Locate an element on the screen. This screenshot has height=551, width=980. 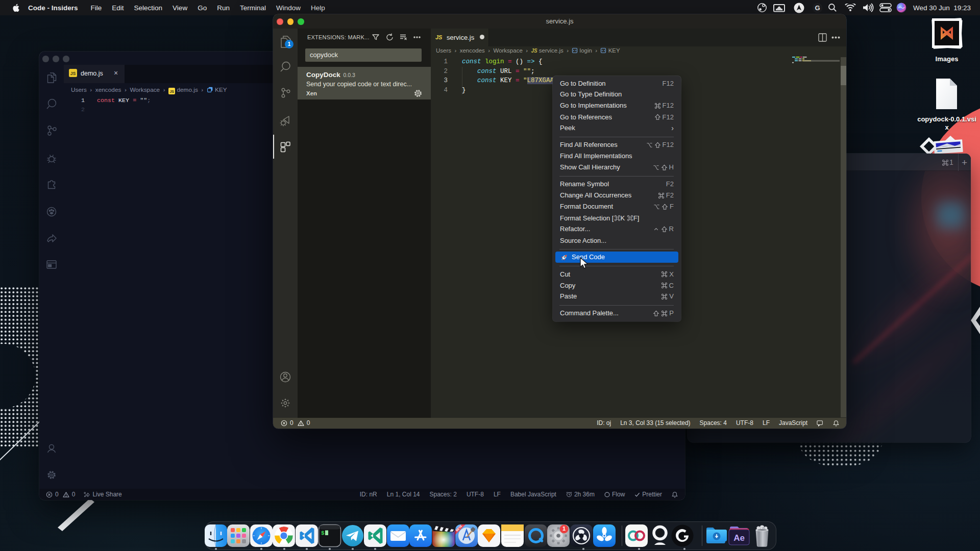
svg-text: Ae is located at coordinates (739, 538).